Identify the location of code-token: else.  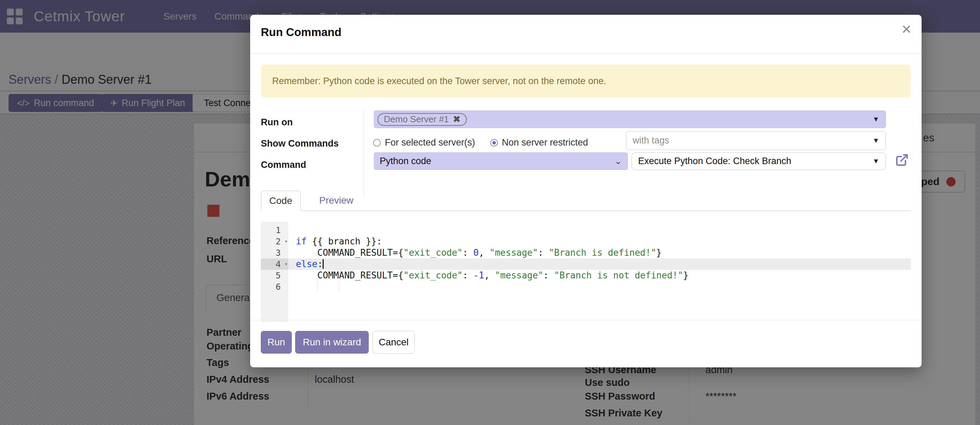
(307, 264).